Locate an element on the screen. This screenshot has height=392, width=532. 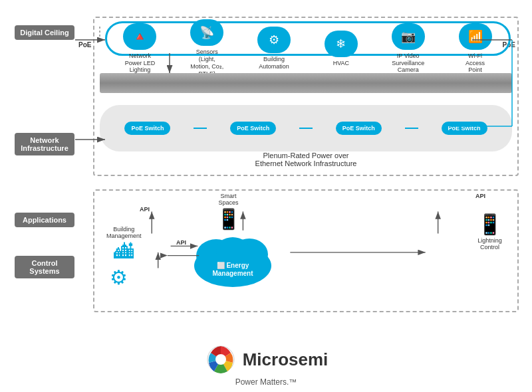
lightning-control-item: 📱 LightningControl is located at coordinates (489, 231).